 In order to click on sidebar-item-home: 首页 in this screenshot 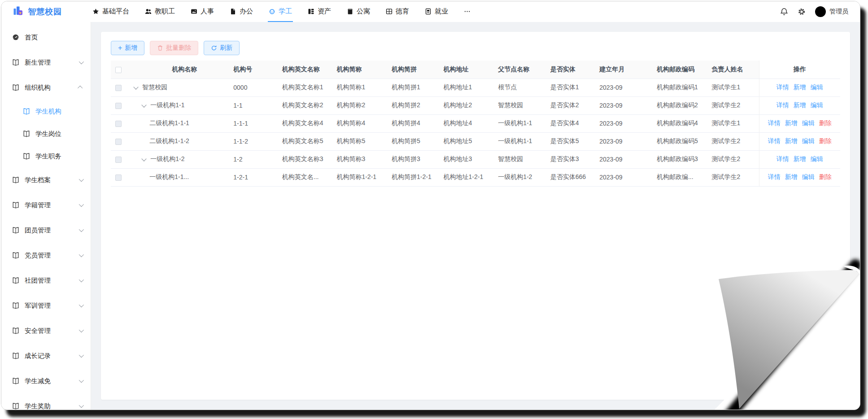, I will do `click(46, 37)`.